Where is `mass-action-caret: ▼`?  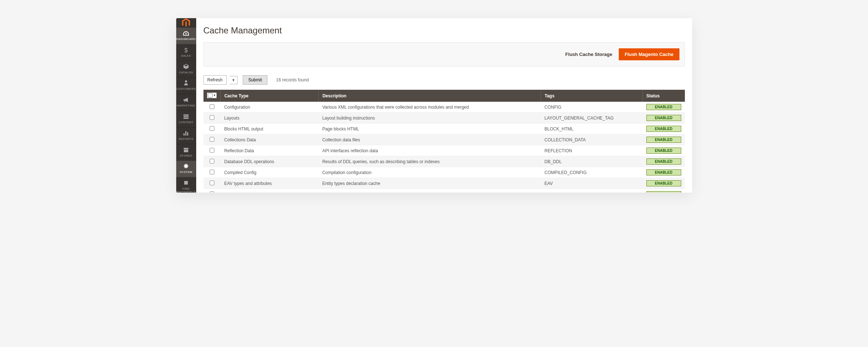
mass-action-caret: ▼ is located at coordinates (234, 80).